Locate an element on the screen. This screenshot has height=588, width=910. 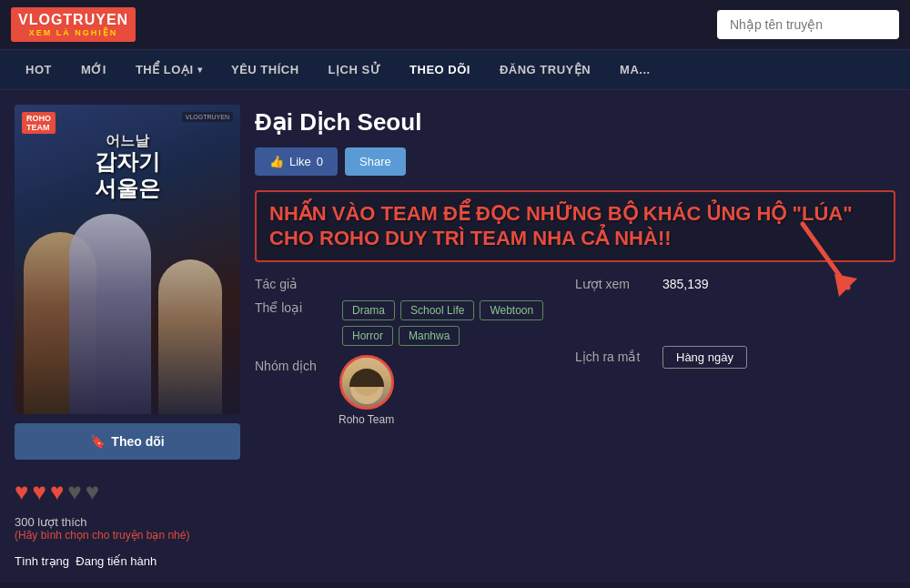
rating-count: 300 lượt thích is located at coordinates (127, 522).